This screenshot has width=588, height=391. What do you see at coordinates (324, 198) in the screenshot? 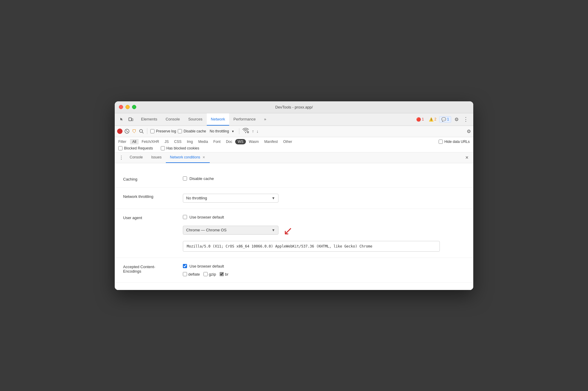
I see `throttling-control: No throttling ▼` at bounding box center [324, 198].